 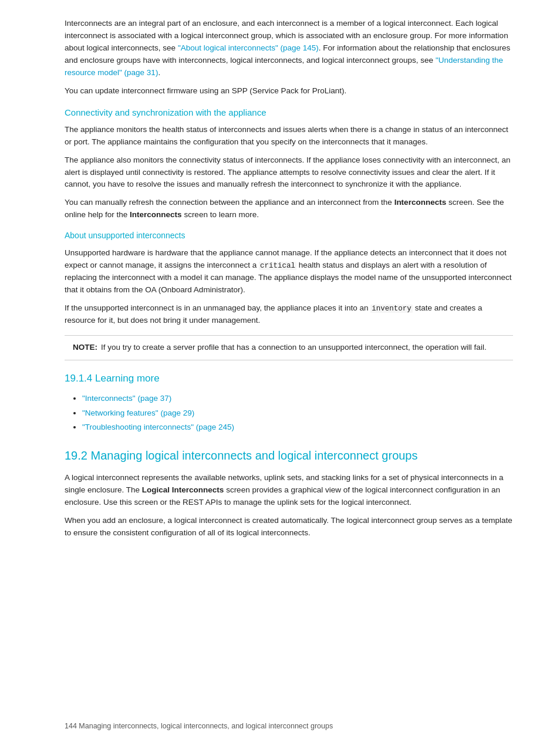 What do you see at coordinates (298, 413) in the screenshot?
I see `learning-links-list: "Interconnects" (page 37) "Networking fe…` at bounding box center [298, 413].